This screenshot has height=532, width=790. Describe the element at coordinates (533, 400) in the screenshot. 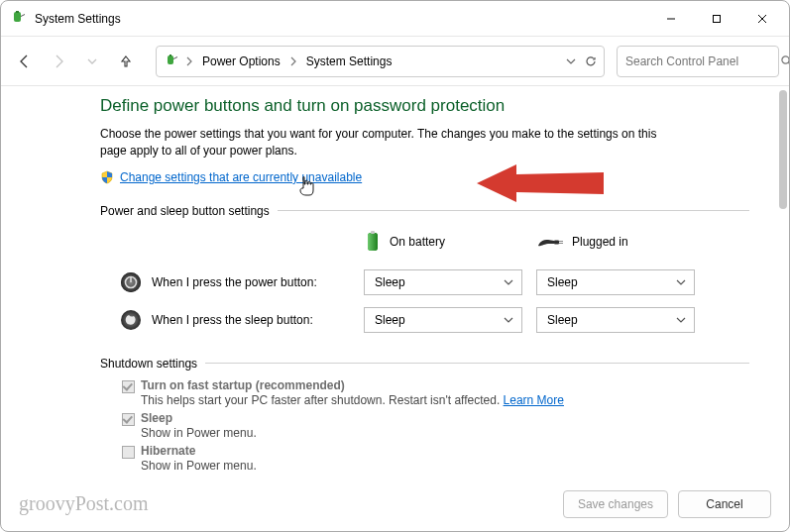

I see `learn-more-link: Learn More` at that location.